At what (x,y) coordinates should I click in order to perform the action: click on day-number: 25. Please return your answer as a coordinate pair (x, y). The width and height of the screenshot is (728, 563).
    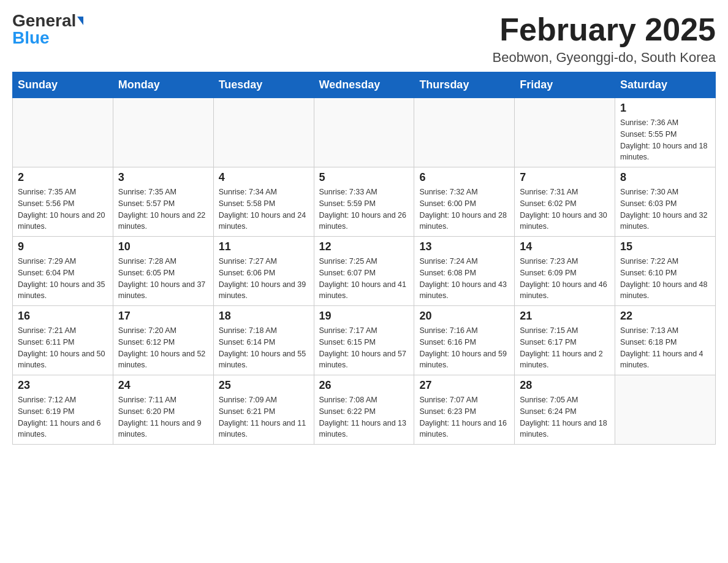
    Looking at the image, I should click on (264, 385).